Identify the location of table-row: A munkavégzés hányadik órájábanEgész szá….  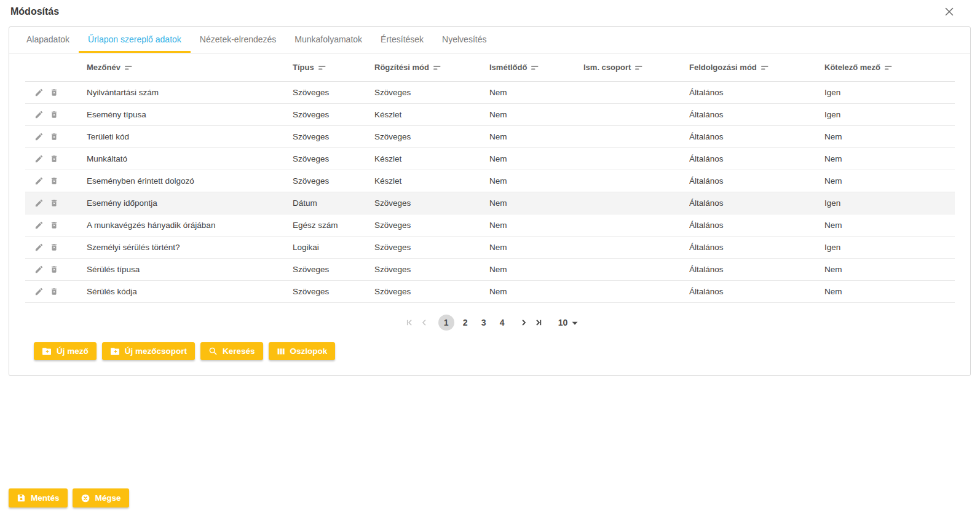
(490, 225).